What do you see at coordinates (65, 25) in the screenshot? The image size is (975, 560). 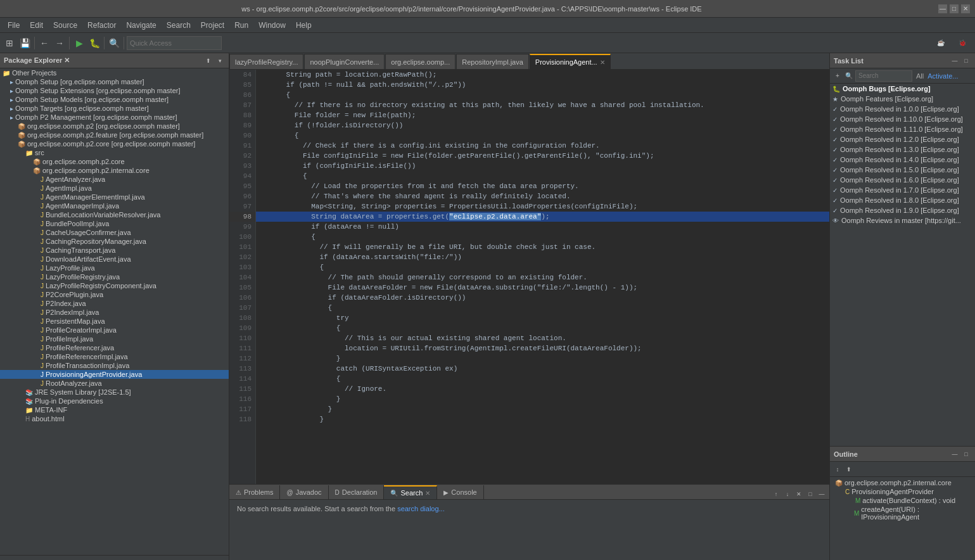 I see `menu-source: Source` at bounding box center [65, 25].